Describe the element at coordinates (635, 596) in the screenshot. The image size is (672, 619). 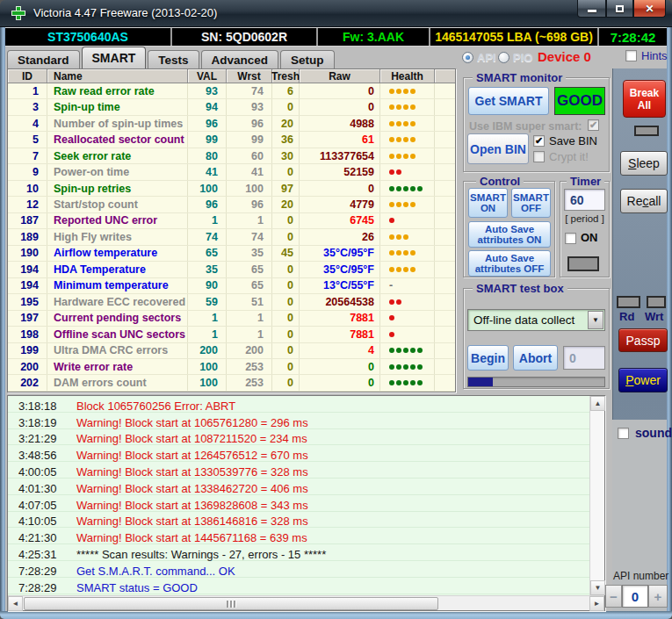
I see `api-number-value: 0` at that location.